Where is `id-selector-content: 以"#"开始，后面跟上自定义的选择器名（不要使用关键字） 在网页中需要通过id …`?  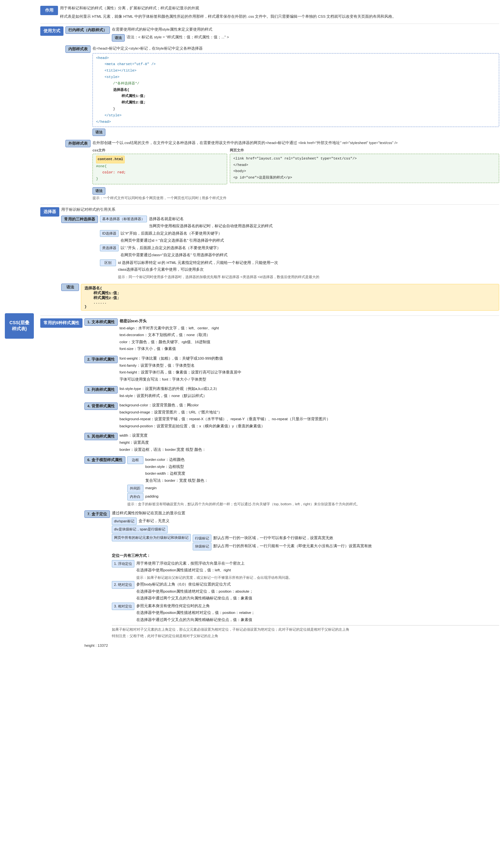
id-selector-content: 以"#"开始，后面跟上自定义的选择器名（不要使用关键字） 在网页中需要通过id … is located at coordinates (310, 237).